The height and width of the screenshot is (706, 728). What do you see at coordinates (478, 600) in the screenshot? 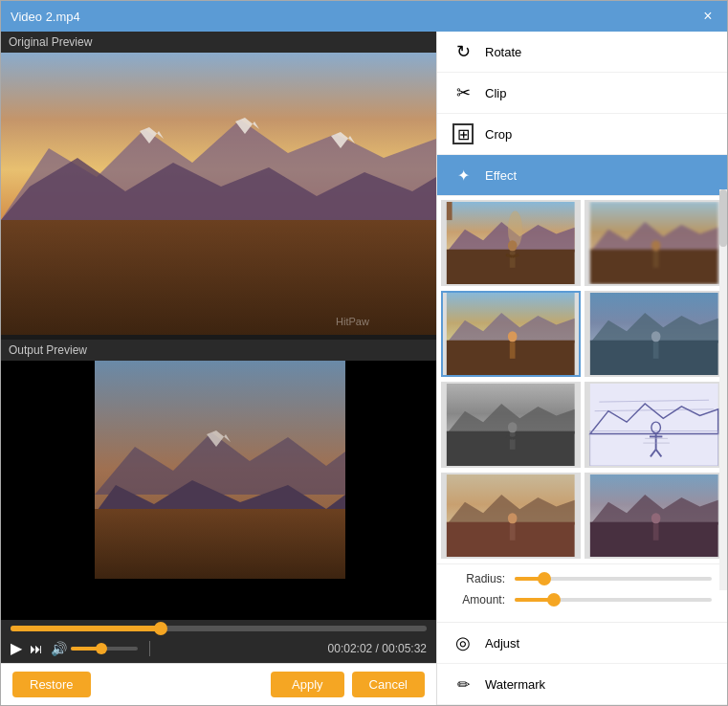
I see `amount-label: Amount:` at bounding box center [478, 600].